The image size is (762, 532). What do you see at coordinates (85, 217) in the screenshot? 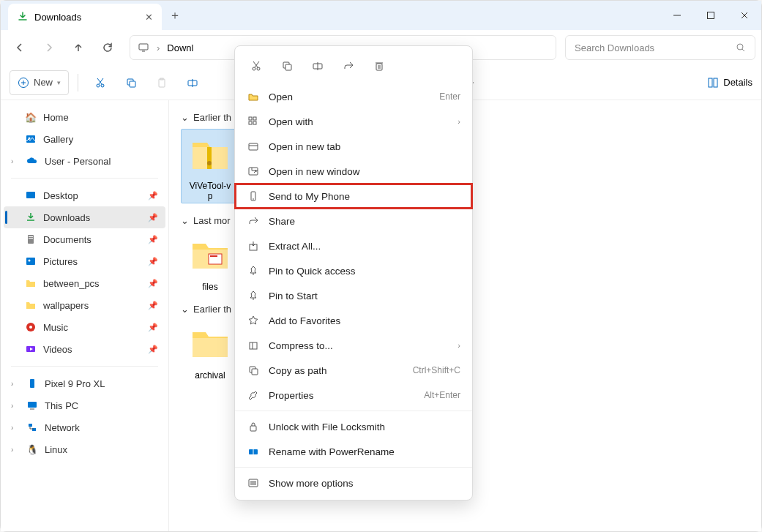
I see `sidebar-item-downloads: Downloads📌` at bounding box center [85, 217].